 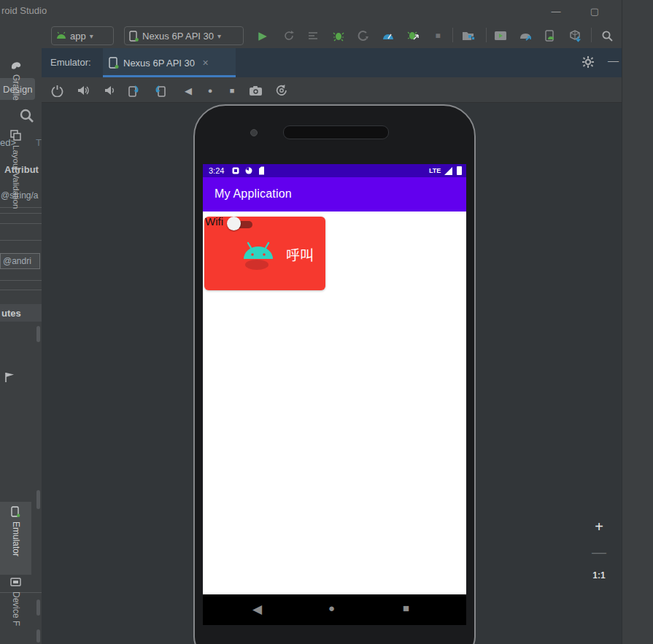 What do you see at coordinates (84, 90) in the screenshot?
I see `volume-up-icon` at bounding box center [84, 90].